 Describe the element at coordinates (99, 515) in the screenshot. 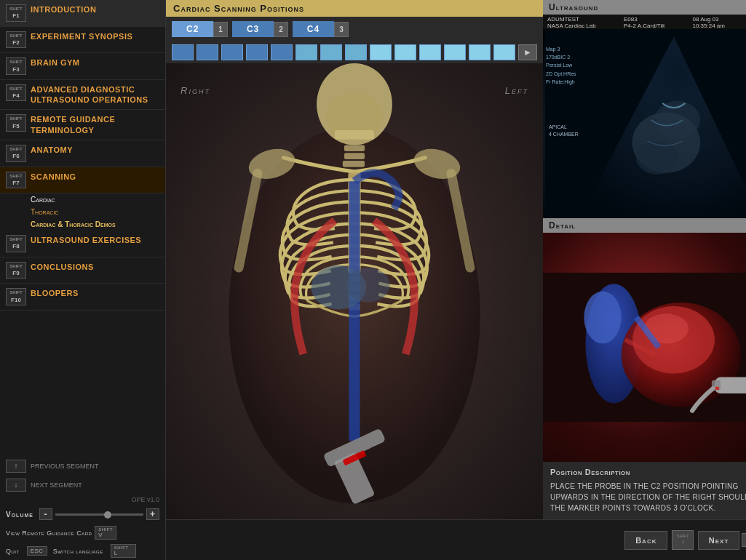

I see `vol-slider` at that location.